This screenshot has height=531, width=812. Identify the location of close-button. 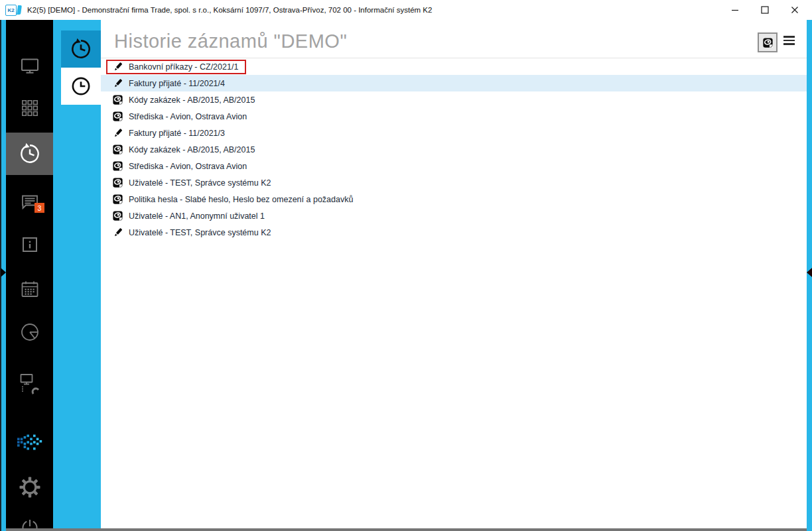
(795, 10).